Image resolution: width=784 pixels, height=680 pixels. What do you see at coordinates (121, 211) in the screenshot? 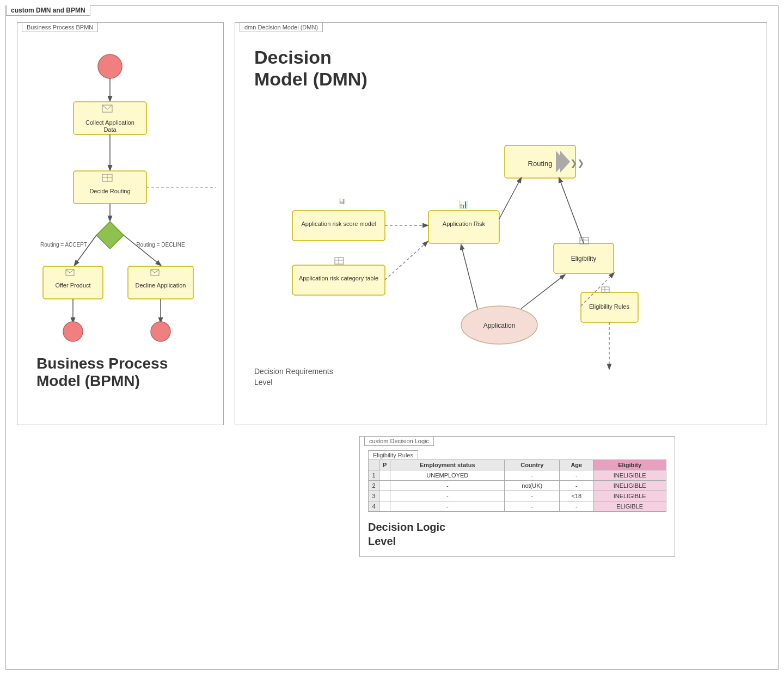
I see `bpmn-svg: Collect Application Data Decide Routing` at bounding box center [121, 211].